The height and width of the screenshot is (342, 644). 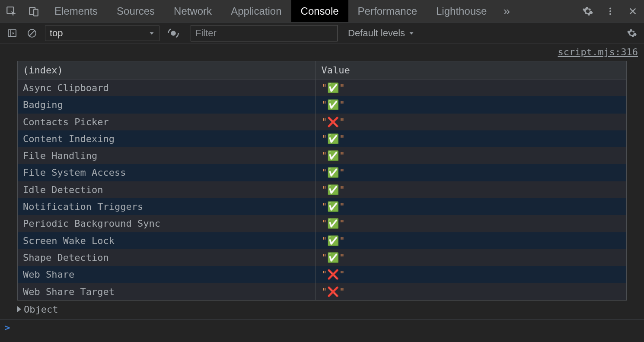 I want to click on table-row: Async Clipboard"✅", so click(x=322, y=88).